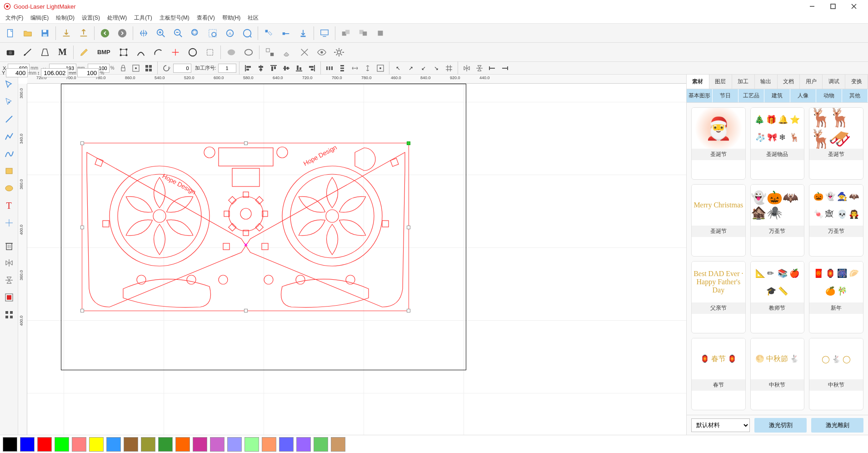  Describe the element at coordinates (718, 220) in the screenshot. I see `material-card: Merry Christmas圣诞节` at that location.